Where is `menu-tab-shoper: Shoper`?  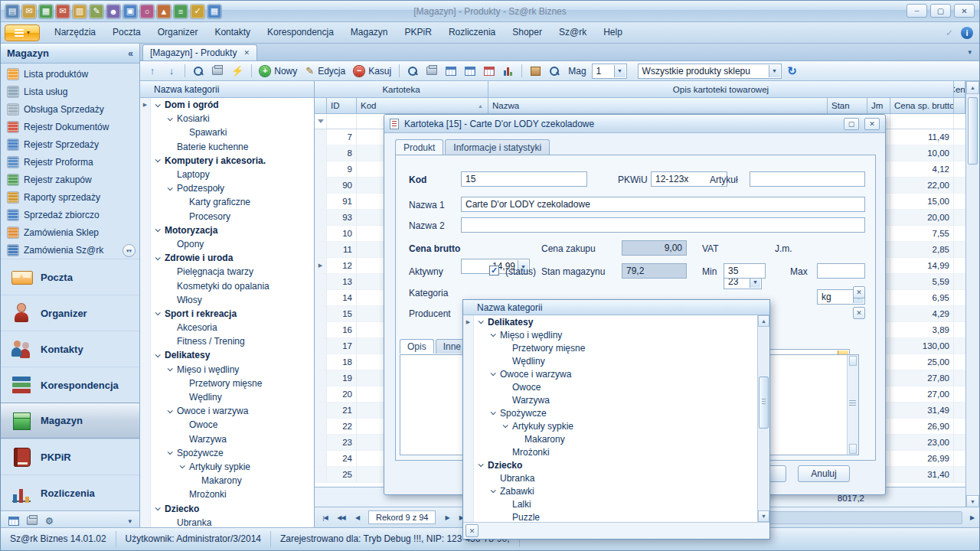 menu-tab-shoper: Shoper is located at coordinates (527, 33).